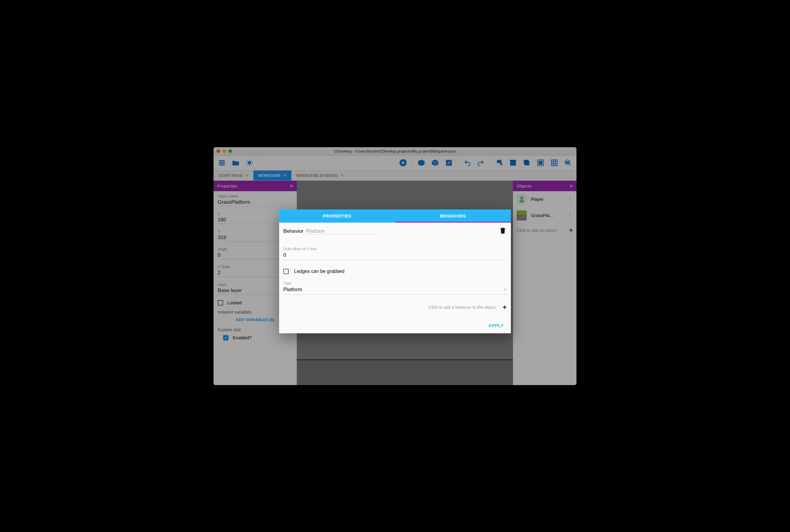 This screenshot has height=532, width=790. Describe the element at coordinates (463, 307) in the screenshot. I see `add-behavior-label: Click to add a behavior to the object:` at that location.